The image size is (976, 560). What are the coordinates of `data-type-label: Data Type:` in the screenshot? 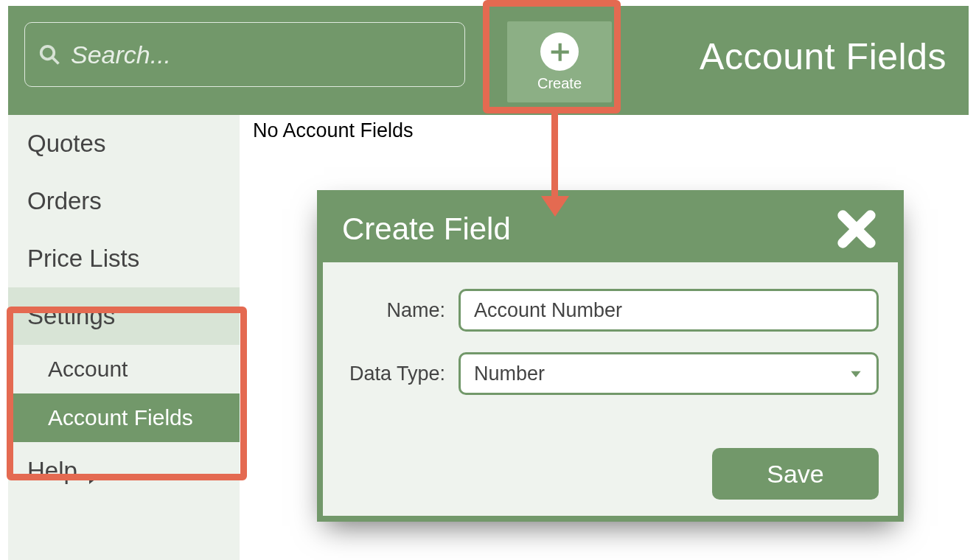 It's located at (394, 374).